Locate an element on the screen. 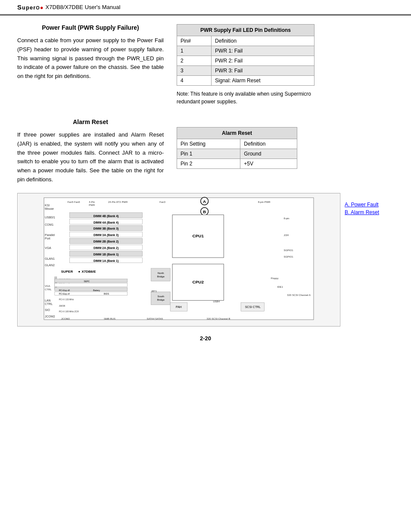 Image resolution: width=411 pixels, height=532 pixels. legend-a-link: A. Power Fault is located at coordinates (362, 205).